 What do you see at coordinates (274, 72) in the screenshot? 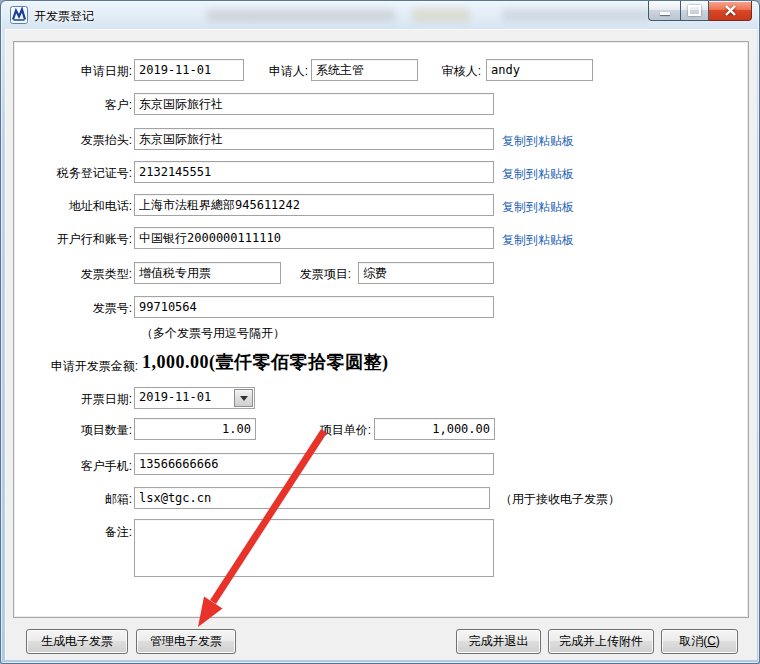
I see `applicant-label: 申请人:` at bounding box center [274, 72].